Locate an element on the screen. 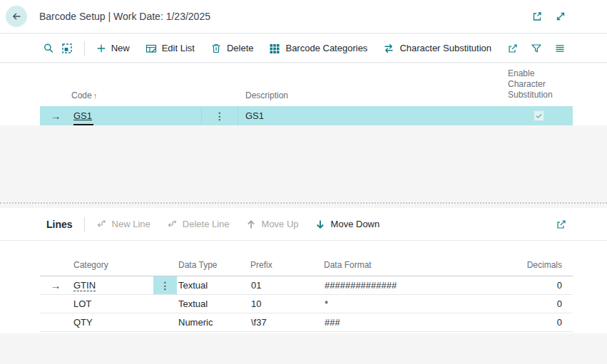 This screenshot has width=607, height=364. move-down-icon is located at coordinates (320, 224).